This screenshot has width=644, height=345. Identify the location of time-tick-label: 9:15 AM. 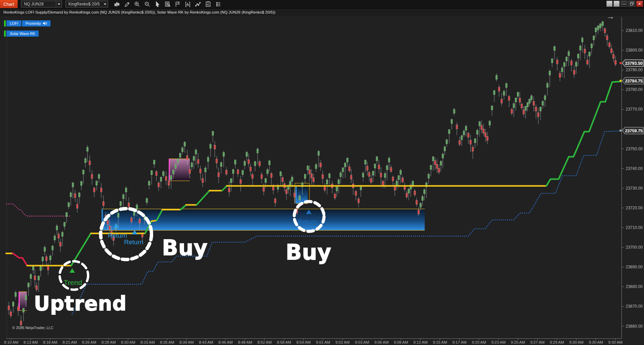
(440, 342).